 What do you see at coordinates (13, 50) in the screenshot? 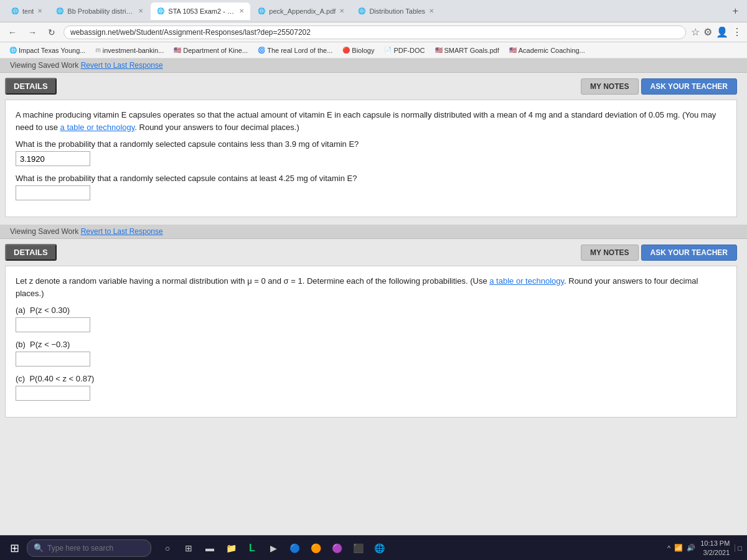
I see `bookmark-favicon: 🌐` at bounding box center [13, 50].